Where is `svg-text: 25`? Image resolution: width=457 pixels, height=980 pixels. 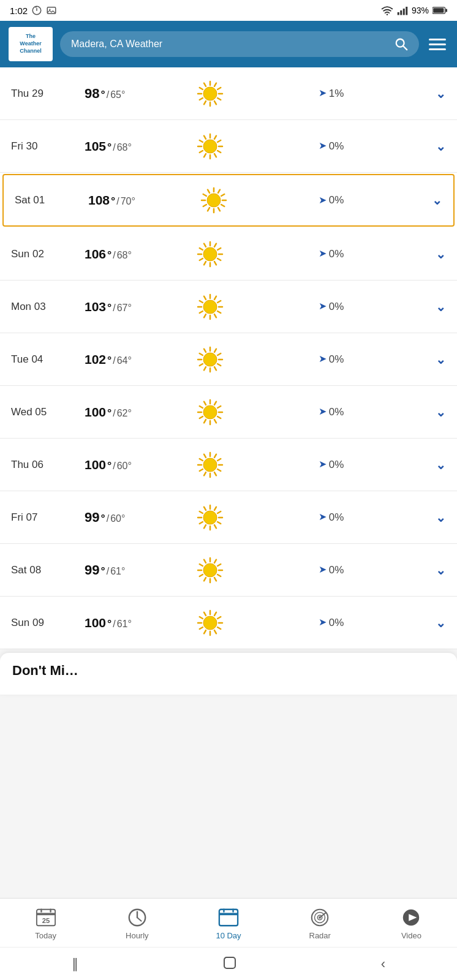
svg-text: 25 is located at coordinates (45, 921).